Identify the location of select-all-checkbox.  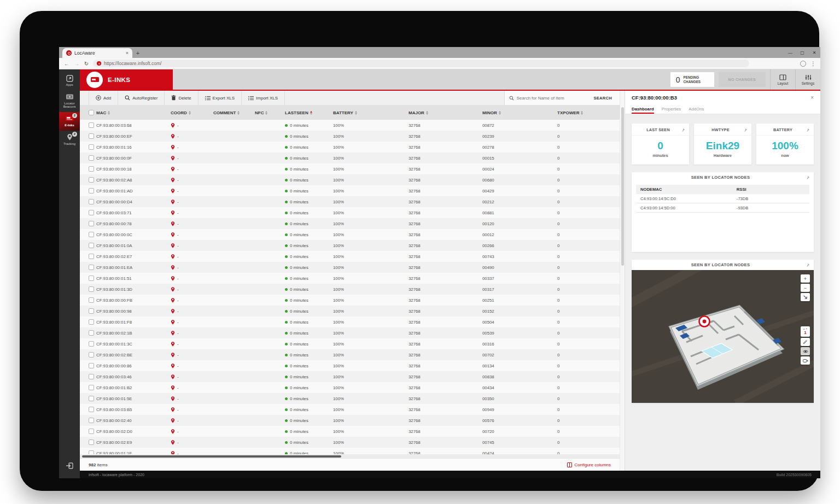
(91, 113).